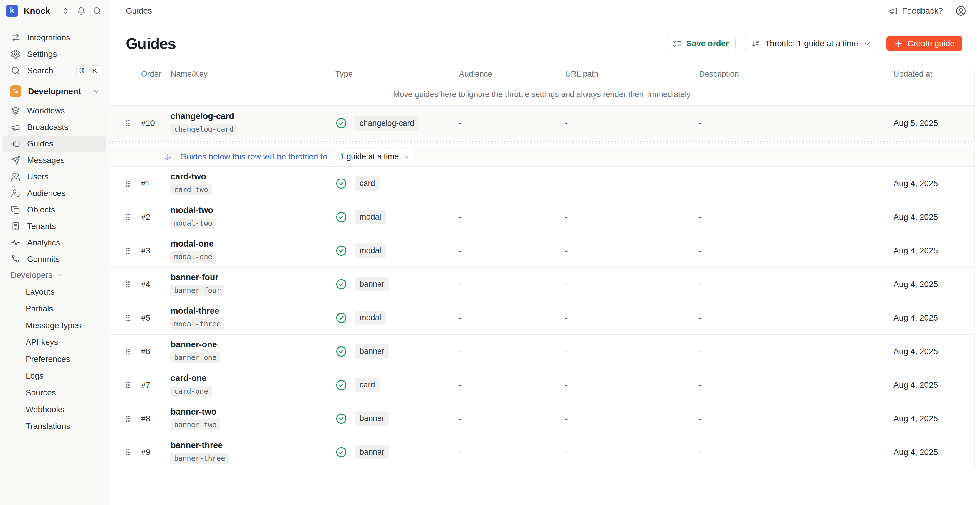  I want to click on throttle-value-label: 1 guide at a time, so click(370, 156).